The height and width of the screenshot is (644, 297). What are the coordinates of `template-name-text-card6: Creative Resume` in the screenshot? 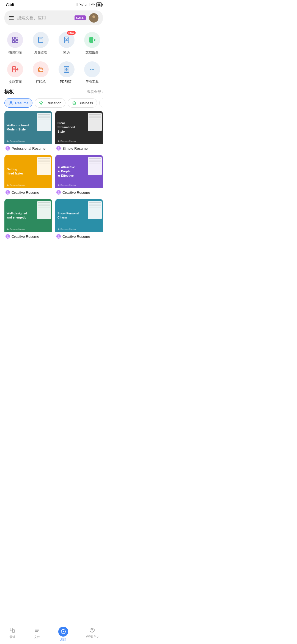 It's located at (76, 237).